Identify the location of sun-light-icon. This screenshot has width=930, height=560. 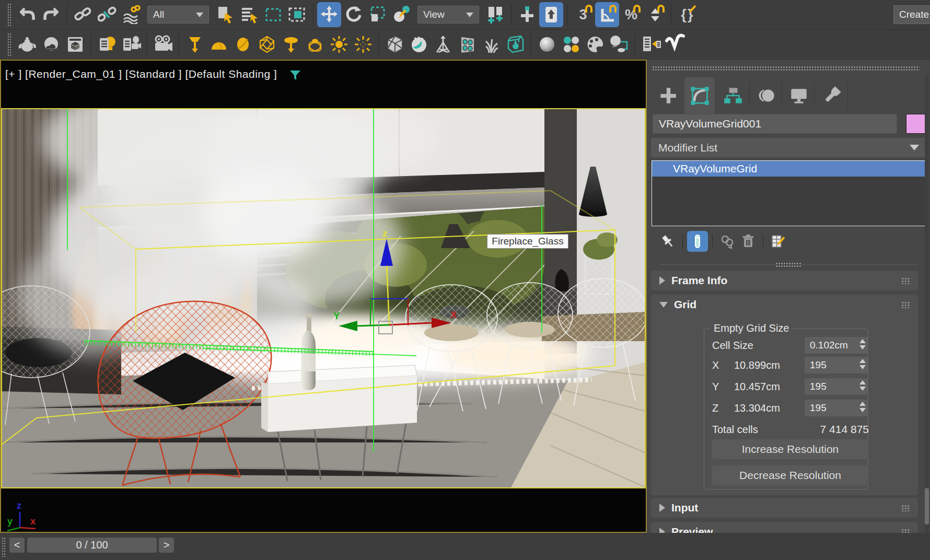
(339, 44).